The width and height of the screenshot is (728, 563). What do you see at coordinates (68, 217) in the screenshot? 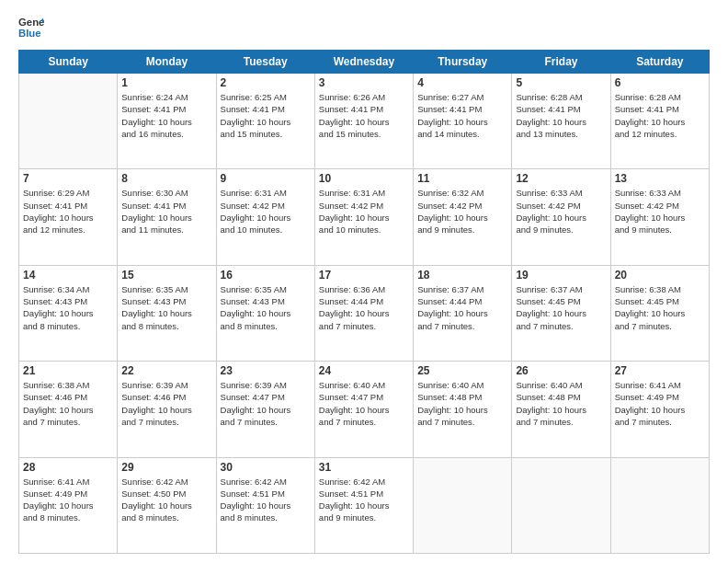
I see `calendar-cell: 7Sunrise: 6:29 AM Sunset: 4:41 PM Daylig…` at bounding box center [68, 217].